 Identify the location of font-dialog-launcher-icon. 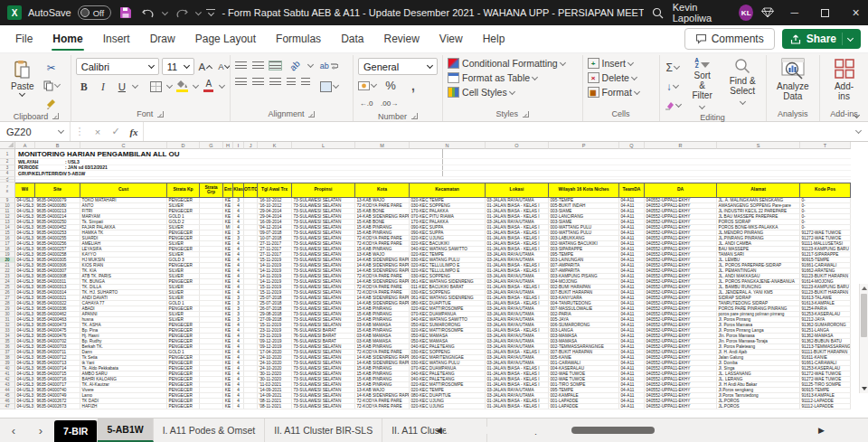
(161, 114).